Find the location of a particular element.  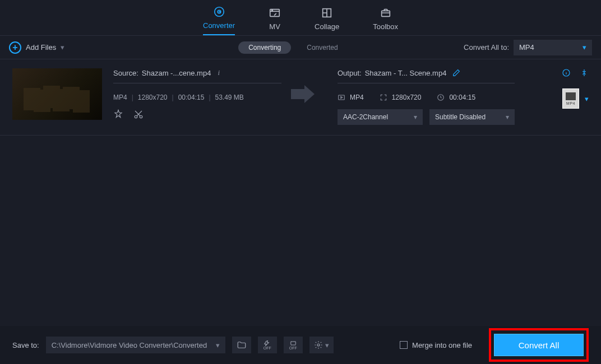

cut-icon is located at coordinates (138, 114).